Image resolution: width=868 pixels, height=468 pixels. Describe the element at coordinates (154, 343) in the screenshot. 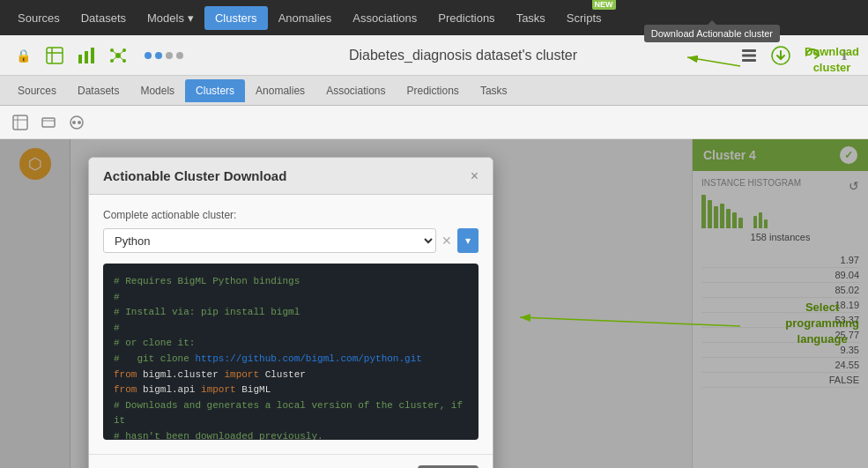

I see `code-line-5: # or clone it:` at that location.